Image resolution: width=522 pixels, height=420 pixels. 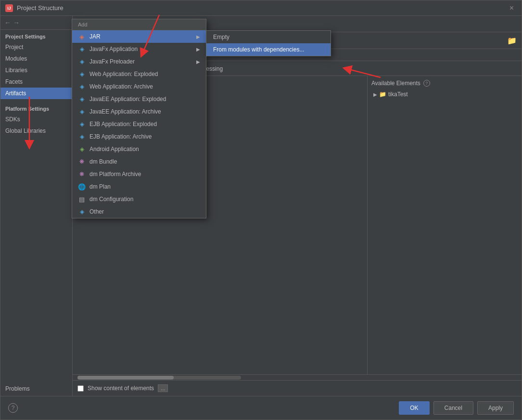 I want to click on back-button: ←, so click(x=8, y=23).